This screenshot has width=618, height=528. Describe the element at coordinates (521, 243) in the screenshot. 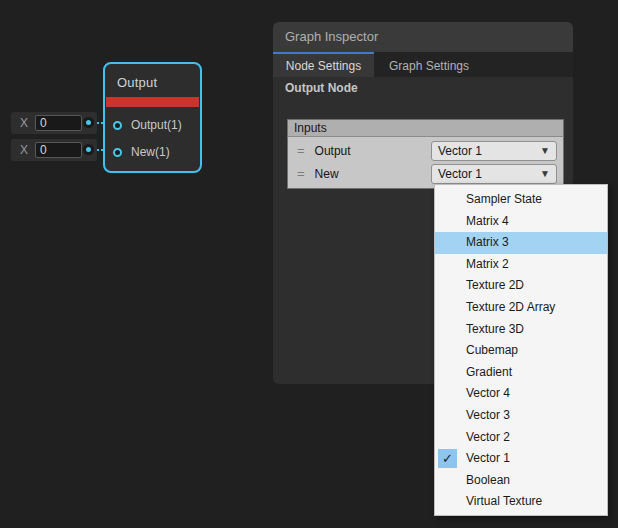

I see `menu-item-matrix-3: Matrix 3` at that location.